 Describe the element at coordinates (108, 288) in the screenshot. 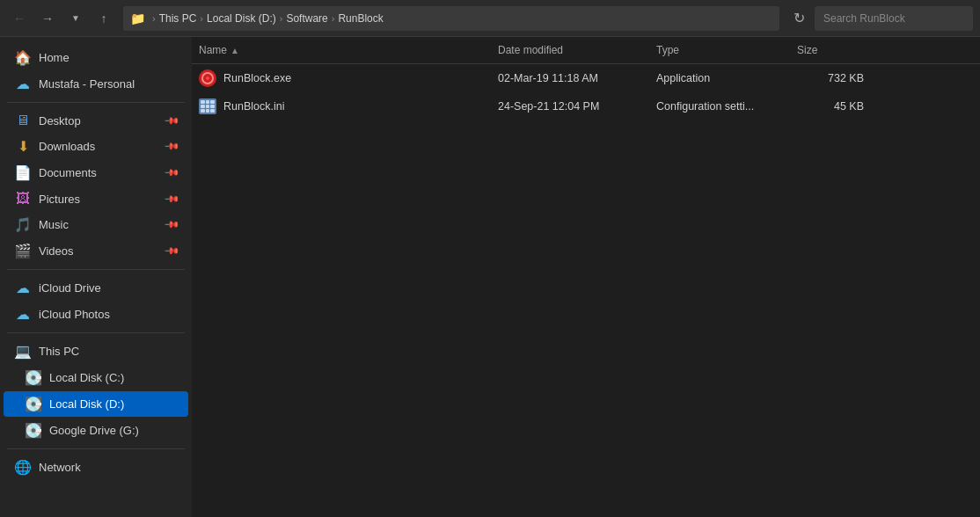

I see `sidebar-label-icloud-drive: iCloud Drive` at that location.